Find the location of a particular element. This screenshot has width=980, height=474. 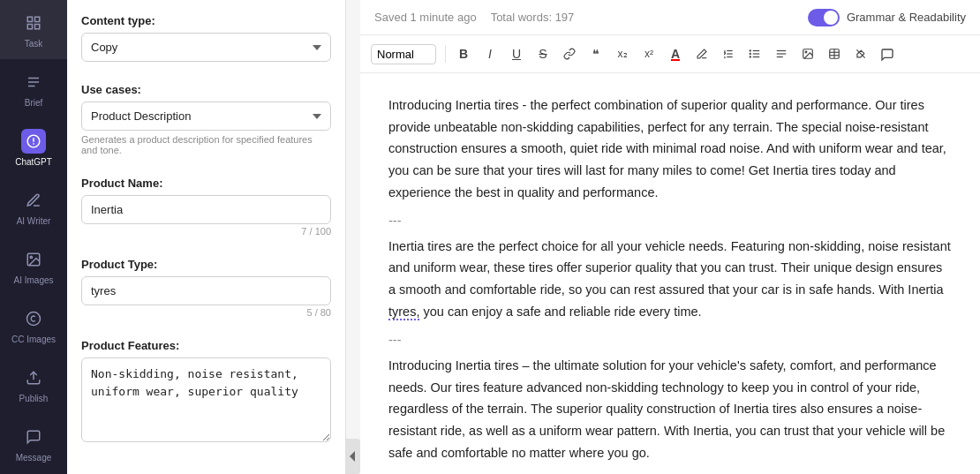

italic-button: I is located at coordinates (490, 54).